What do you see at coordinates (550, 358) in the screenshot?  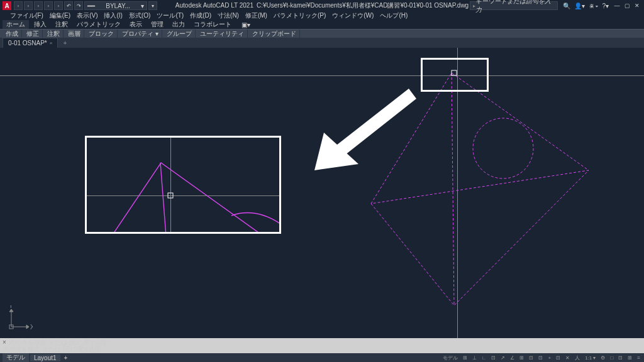 I see `annoscale-icon: +` at bounding box center [550, 358].